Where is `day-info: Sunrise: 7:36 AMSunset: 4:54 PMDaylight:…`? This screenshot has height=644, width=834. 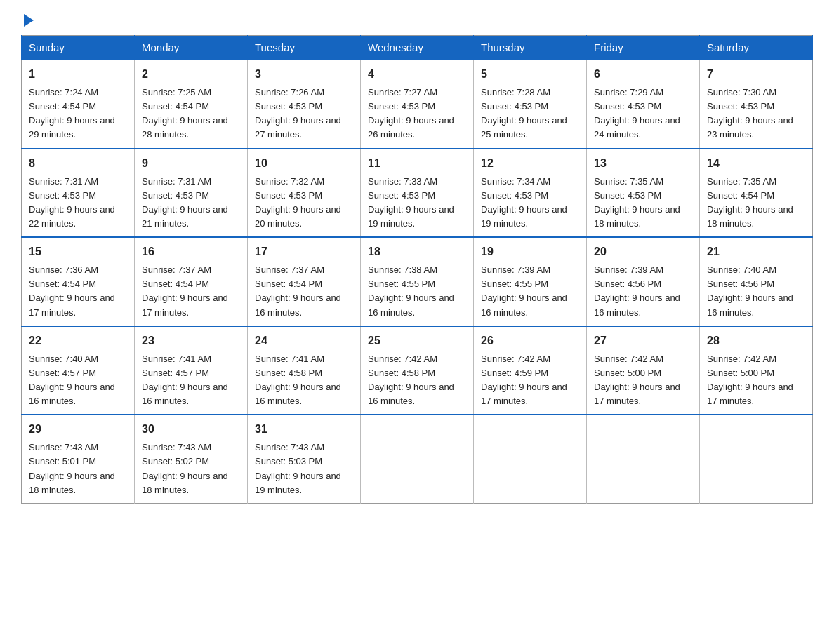
day-info: Sunrise: 7:36 AMSunset: 4:54 PMDaylight:… is located at coordinates (72, 290).